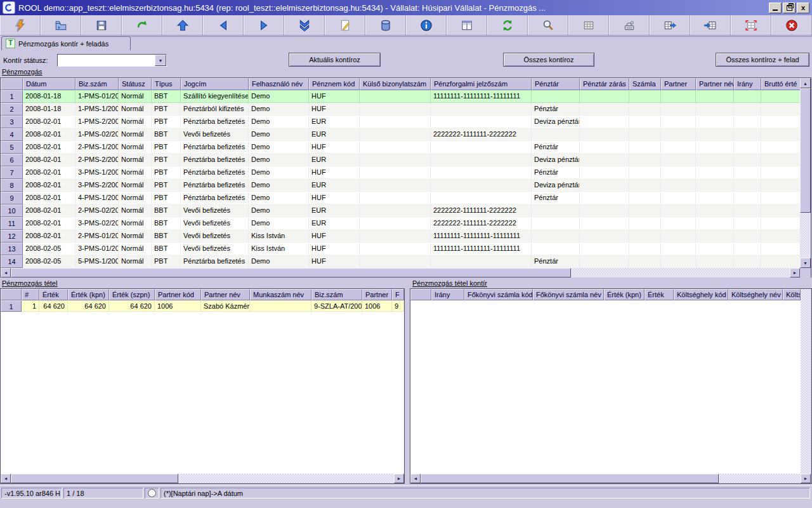 This screenshot has height=508, width=812. What do you see at coordinates (806, 150) in the screenshot?
I see `vertical-scroll-thumb` at bounding box center [806, 150].